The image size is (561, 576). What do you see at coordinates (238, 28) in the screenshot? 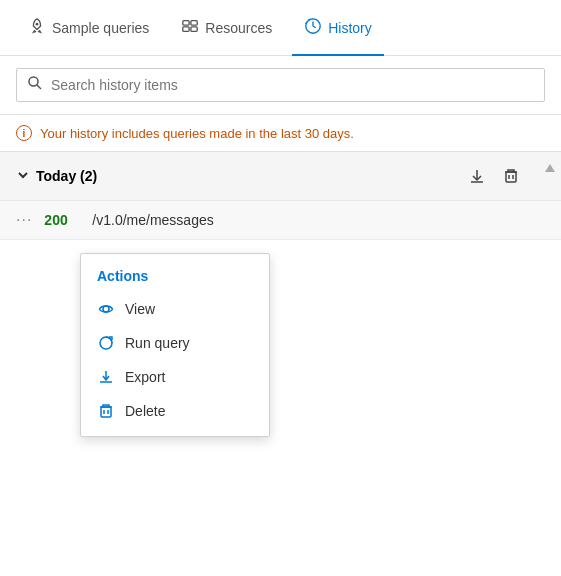
I see `tab-resources-label: Resources` at bounding box center [238, 28].